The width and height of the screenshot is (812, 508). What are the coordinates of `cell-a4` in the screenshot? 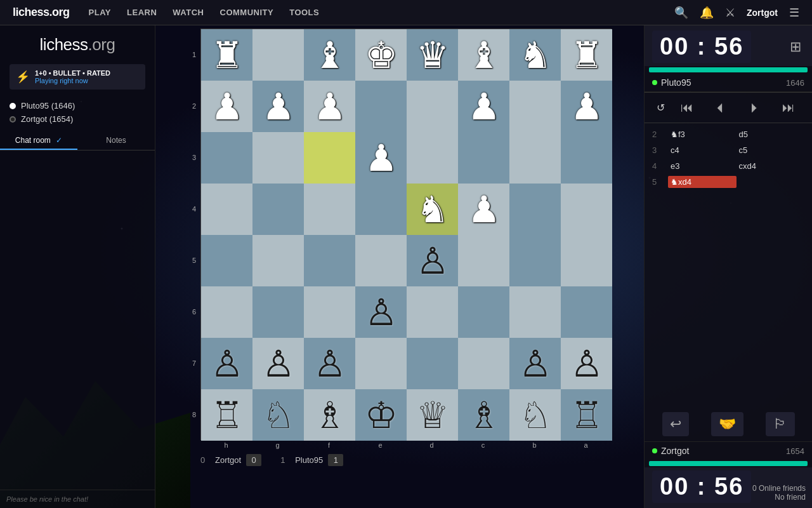 It's located at (586, 210).